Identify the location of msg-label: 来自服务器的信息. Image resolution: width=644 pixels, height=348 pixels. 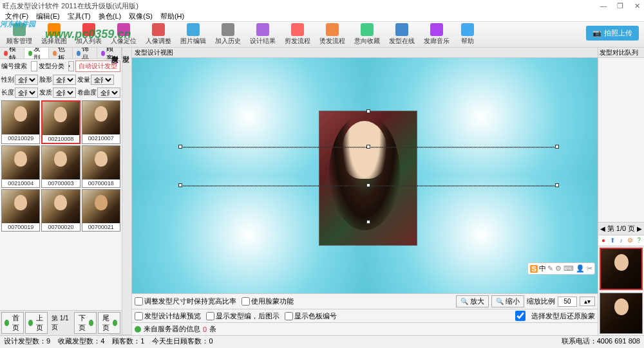
(172, 329).